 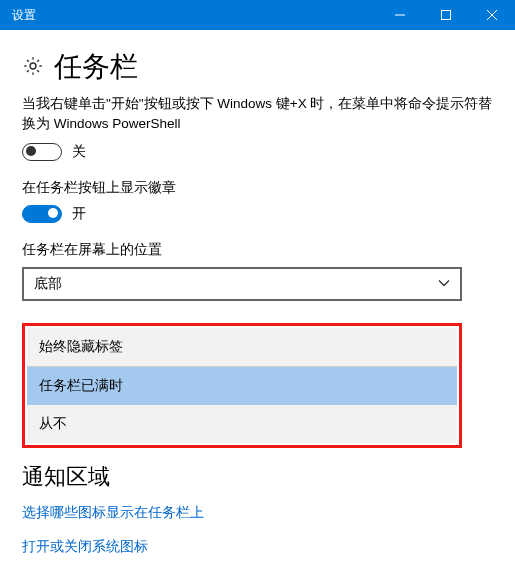 What do you see at coordinates (258, 15) in the screenshot?
I see `window-titlebar: 设置` at bounding box center [258, 15].